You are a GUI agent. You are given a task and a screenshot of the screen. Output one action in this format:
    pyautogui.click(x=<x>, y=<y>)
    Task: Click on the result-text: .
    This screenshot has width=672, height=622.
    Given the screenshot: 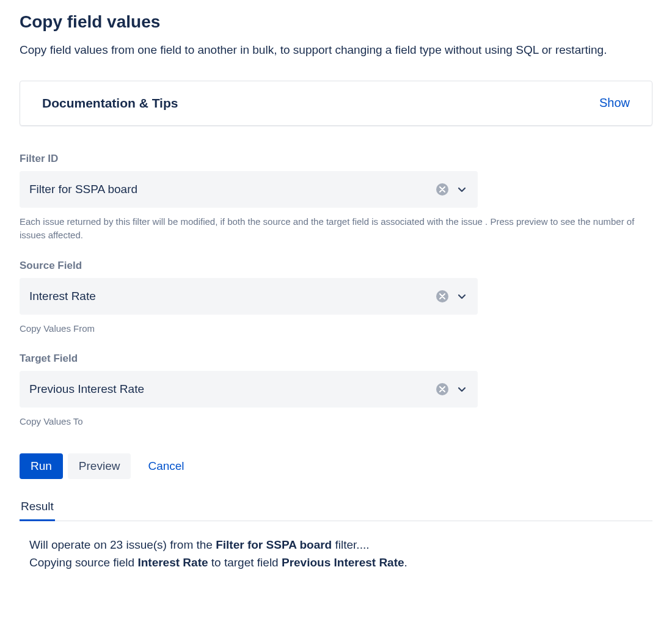 What is the action you would take?
    pyautogui.click(x=406, y=562)
    